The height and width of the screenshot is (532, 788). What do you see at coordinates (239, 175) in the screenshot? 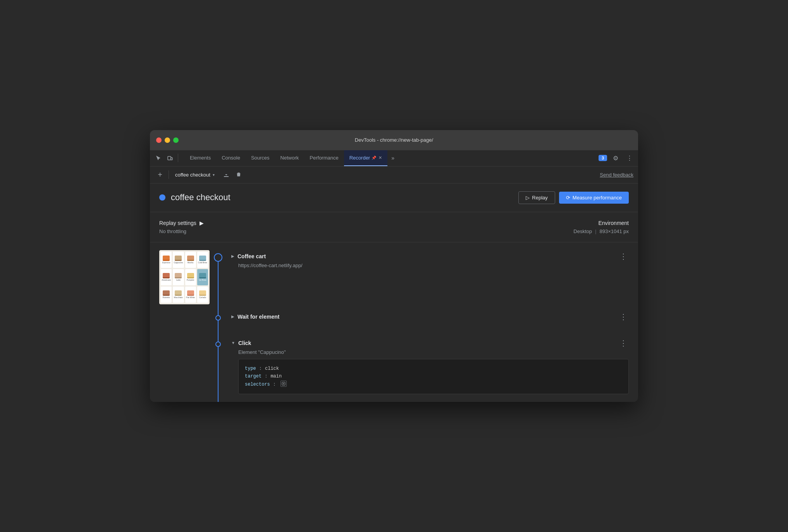
I see `delete-recording-button` at bounding box center [239, 175].